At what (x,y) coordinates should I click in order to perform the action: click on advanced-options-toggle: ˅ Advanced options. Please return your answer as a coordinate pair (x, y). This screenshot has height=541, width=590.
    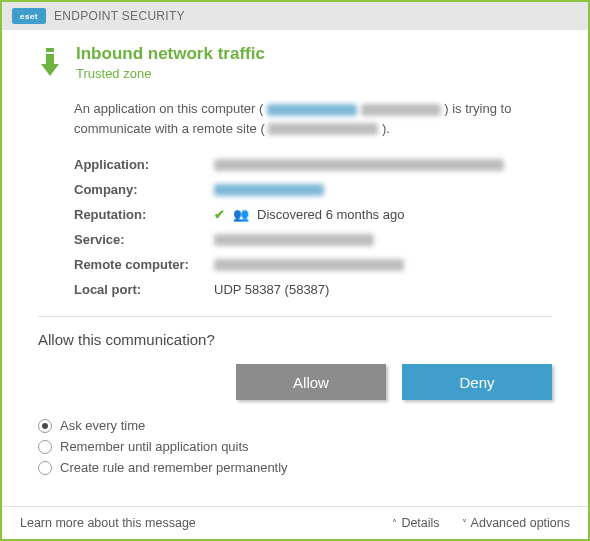
    Looking at the image, I should click on (516, 523).